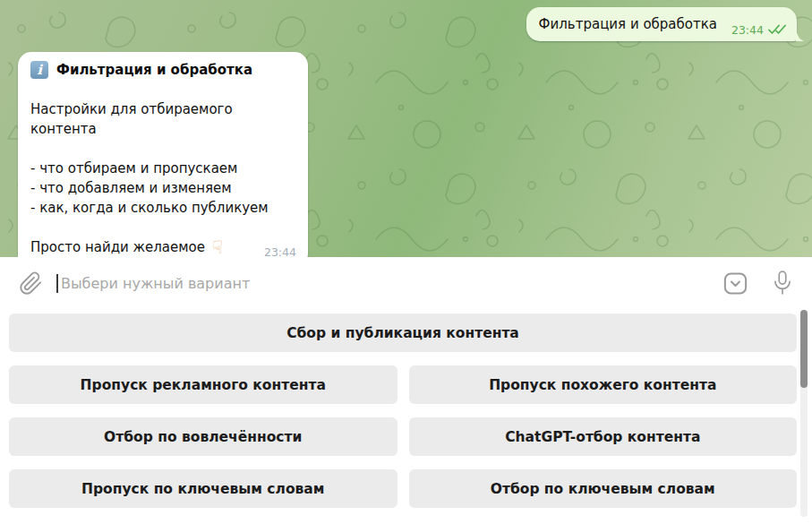  Describe the element at coordinates (804, 349) in the screenshot. I see `scrollbar-thumb` at that location.